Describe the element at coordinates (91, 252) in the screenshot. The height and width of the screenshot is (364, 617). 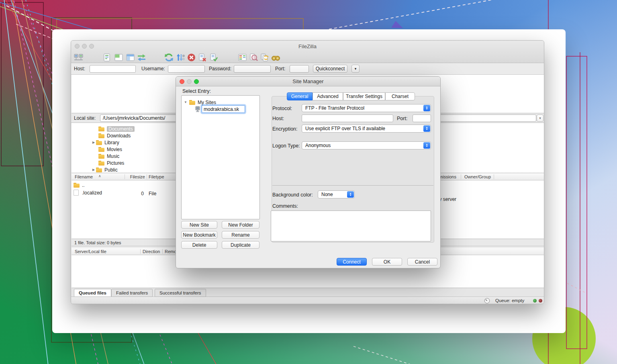
I see `column-server-local-file: Server/Local file` at that location.